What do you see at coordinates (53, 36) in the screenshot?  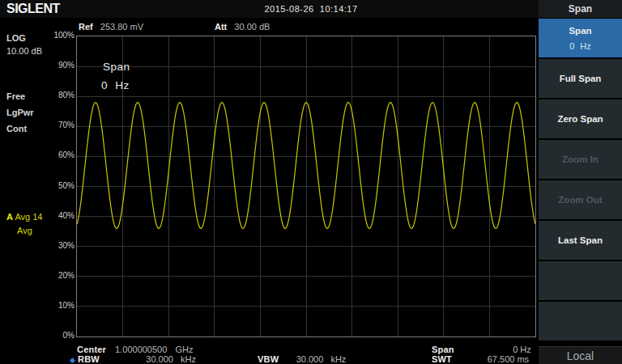 I see `y-tick: 100%` at bounding box center [53, 36].